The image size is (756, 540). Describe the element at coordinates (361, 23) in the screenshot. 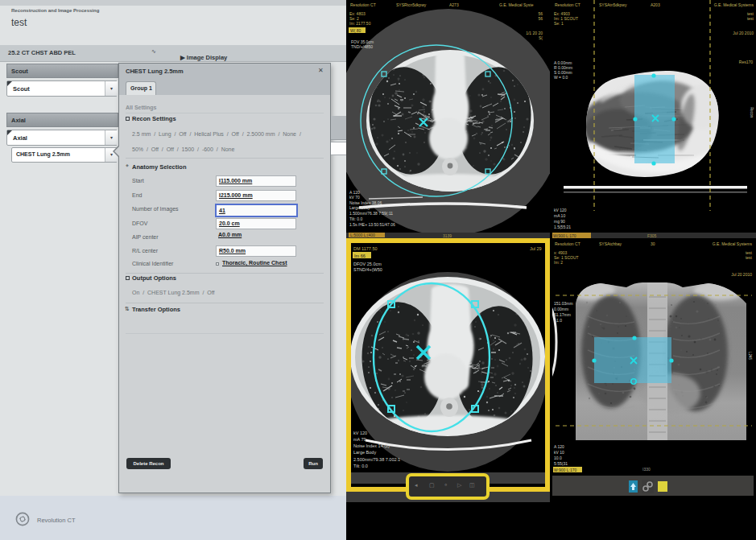

I see `svg-text: Im: 2177.50` at that location.